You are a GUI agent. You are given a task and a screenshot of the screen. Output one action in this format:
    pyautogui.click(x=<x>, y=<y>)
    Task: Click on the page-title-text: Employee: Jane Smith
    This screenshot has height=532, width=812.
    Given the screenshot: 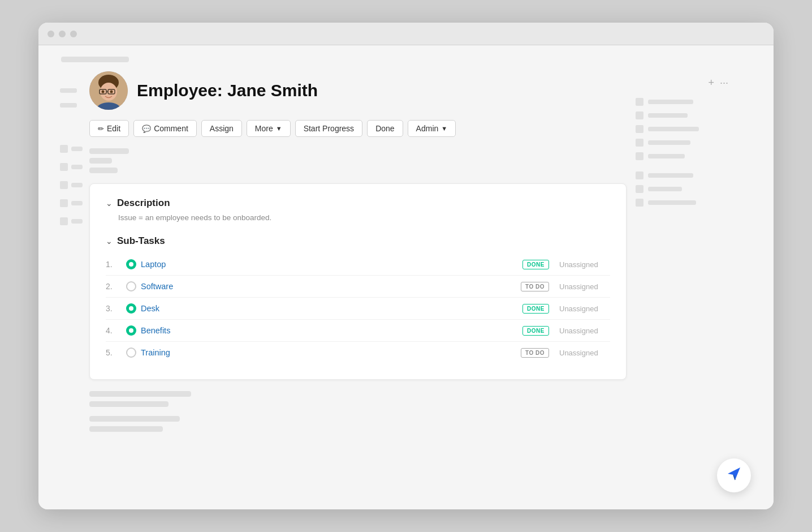 What is the action you would take?
    pyautogui.click(x=227, y=91)
    